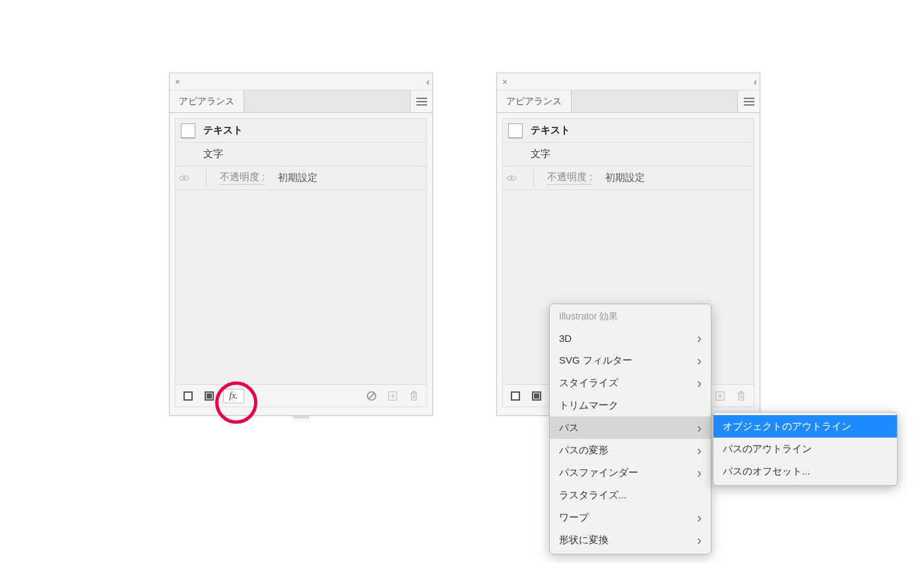 The width and height of the screenshot is (924, 563). Describe the element at coordinates (569, 428) in the screenshot. I see `menu-item-label: パス` at that location.